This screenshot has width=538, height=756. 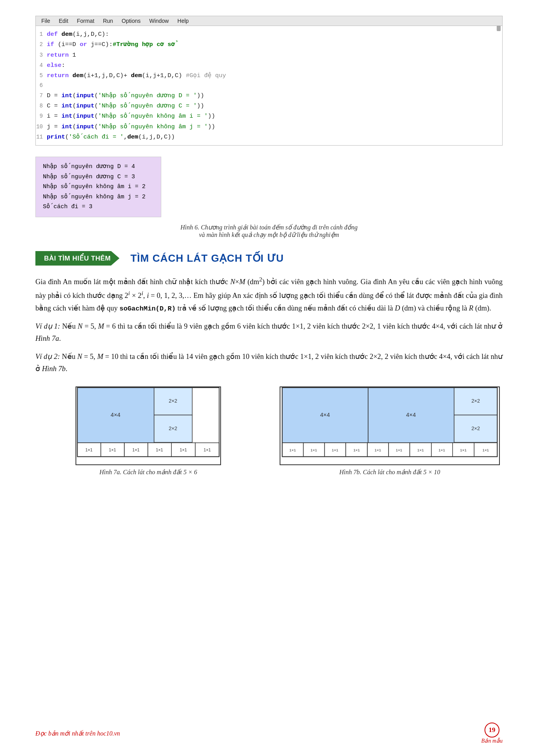 What do you see at coordinates (159, 21) in the screenshot?
I see `menu-window: Window` at bounding box center [159, 21].